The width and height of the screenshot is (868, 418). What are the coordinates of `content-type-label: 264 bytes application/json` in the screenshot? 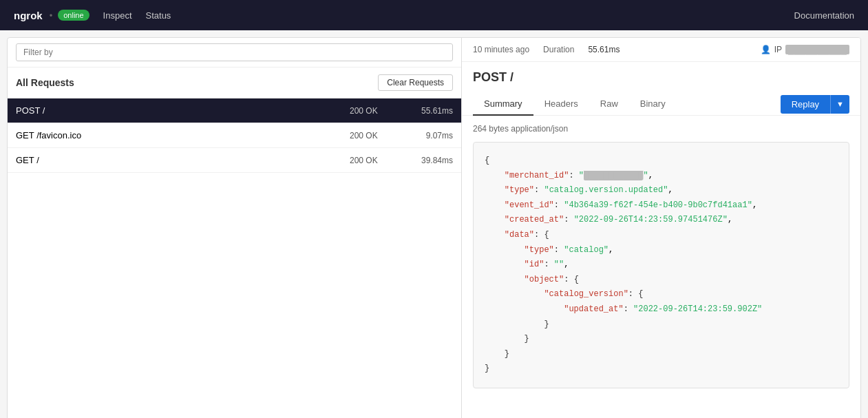 It's located at (661, 129).